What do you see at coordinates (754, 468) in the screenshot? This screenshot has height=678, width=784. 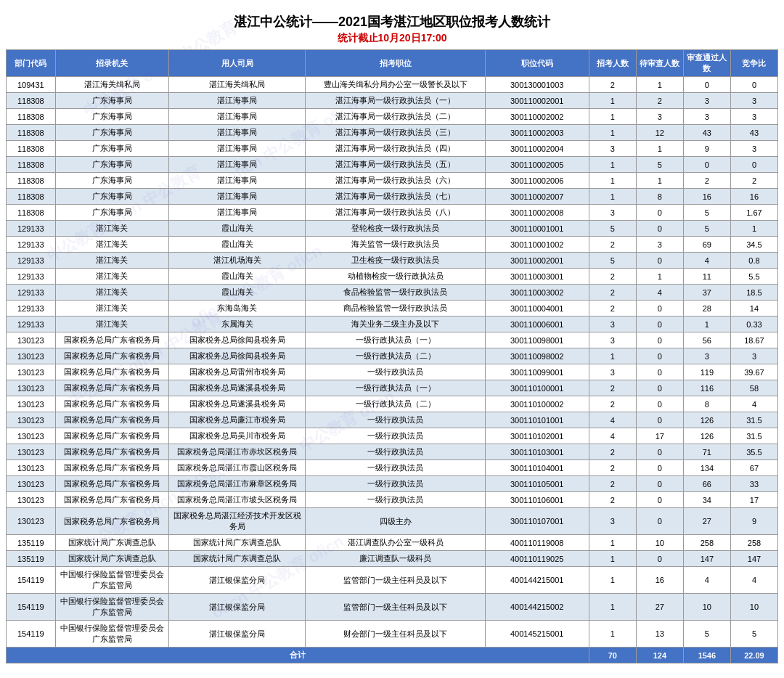 I see `table-cell: 67` at bounding box center [754, 468].